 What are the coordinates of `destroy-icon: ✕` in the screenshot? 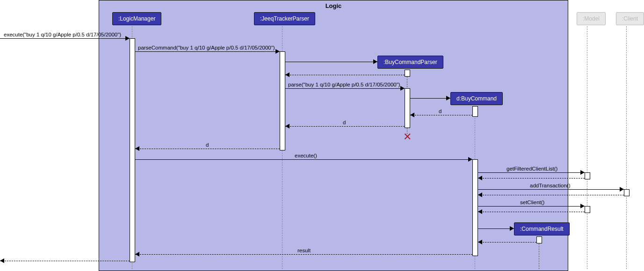 It's located at (407, 137).